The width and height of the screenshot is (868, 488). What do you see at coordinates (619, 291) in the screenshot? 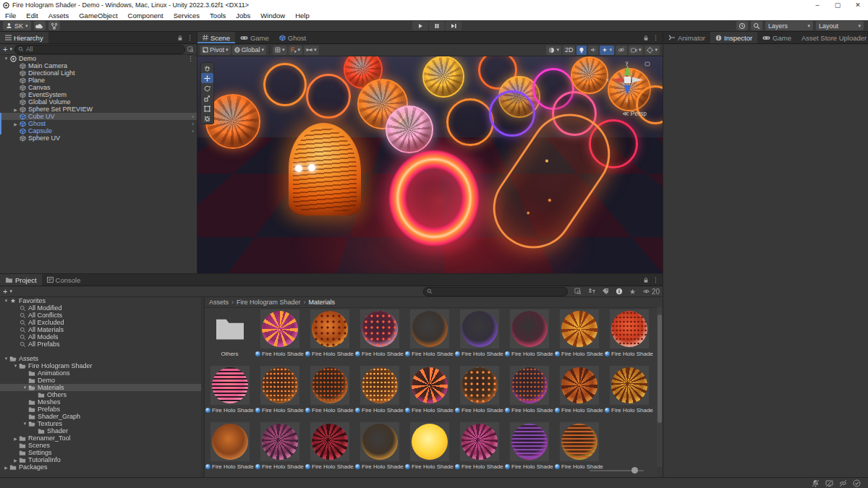
I see `info-icon` at bounding box center [619, 291].